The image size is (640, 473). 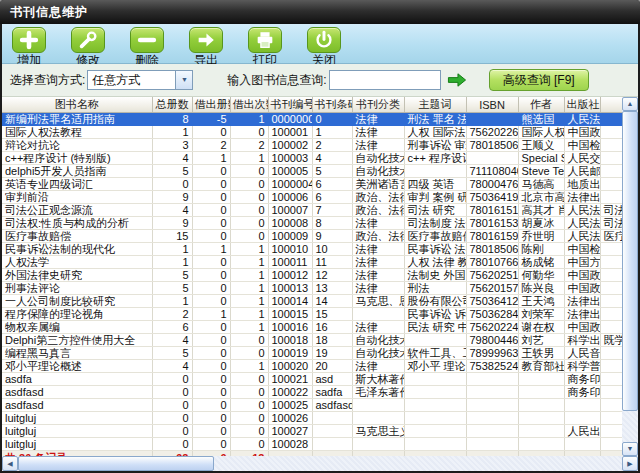 What do you see at coordinates (332, 158) in the screenshot?
I see `table-cell: 4` at bounding box center [332, 158].